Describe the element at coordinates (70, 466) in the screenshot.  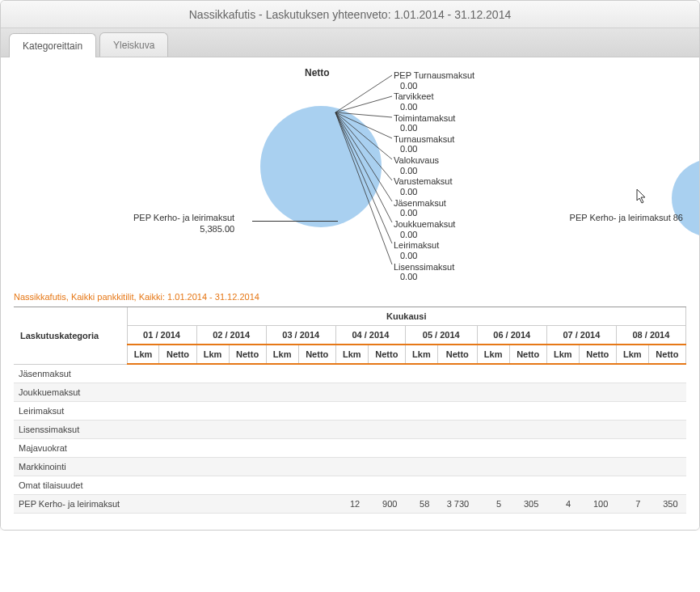
I see `row-category: Markkinointi` at that location.